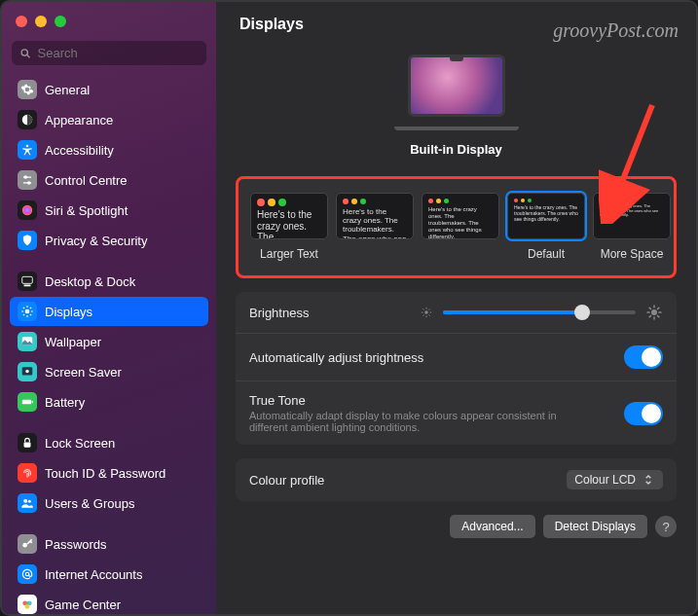 The width and height of the screenshot is (698, 616). What do you see at coordinates (456, 228) in the screenshot?
I see `resolution-panel: Here's to the crazy ones. The troublemak…` at bounding box center [456, 228].